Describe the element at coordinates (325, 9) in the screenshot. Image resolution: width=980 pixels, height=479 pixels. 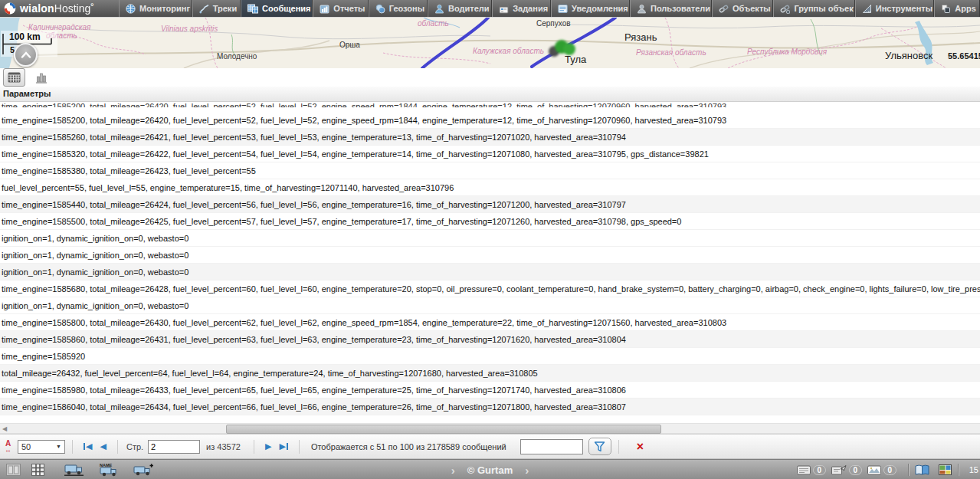
I see `reports-icon` at that location.